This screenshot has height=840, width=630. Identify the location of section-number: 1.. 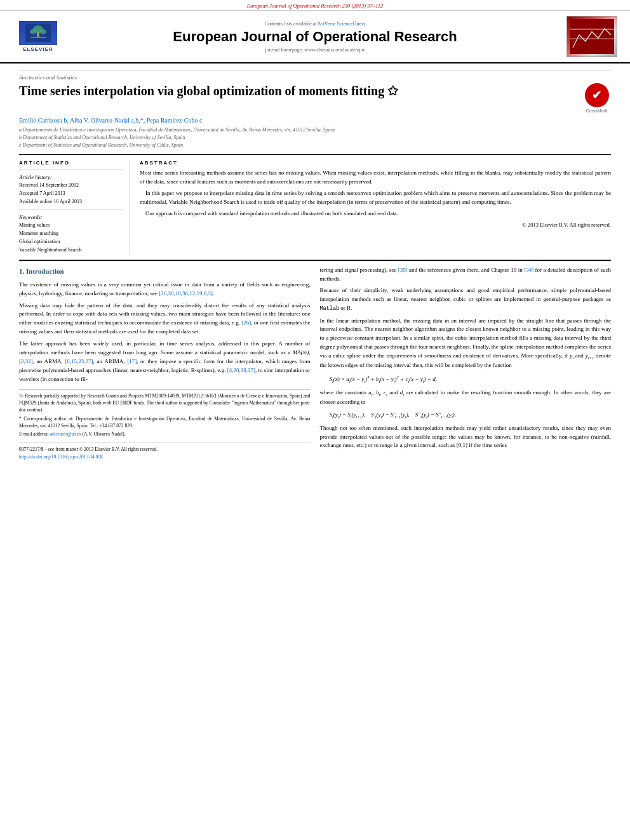
(22, 271).